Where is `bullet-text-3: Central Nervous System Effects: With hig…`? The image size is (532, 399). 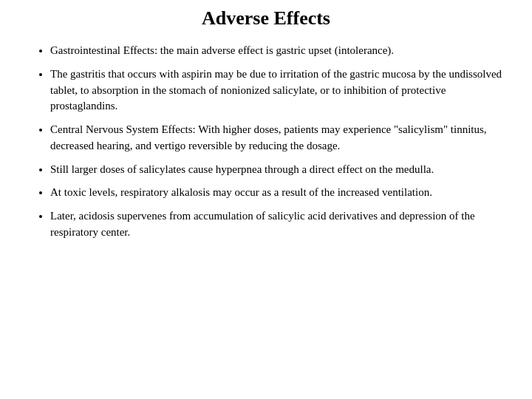 bullet-text-3: Central Nervous System Effects: With hig… is located at coordinates (269, 137).